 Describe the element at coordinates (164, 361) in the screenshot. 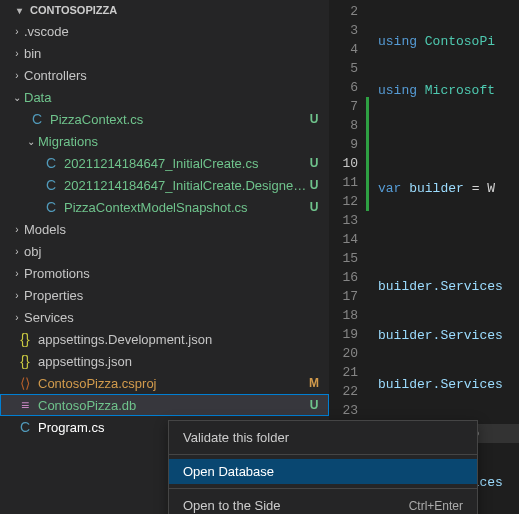

I see `file-appsettings: {} appsettings.json` at that location.